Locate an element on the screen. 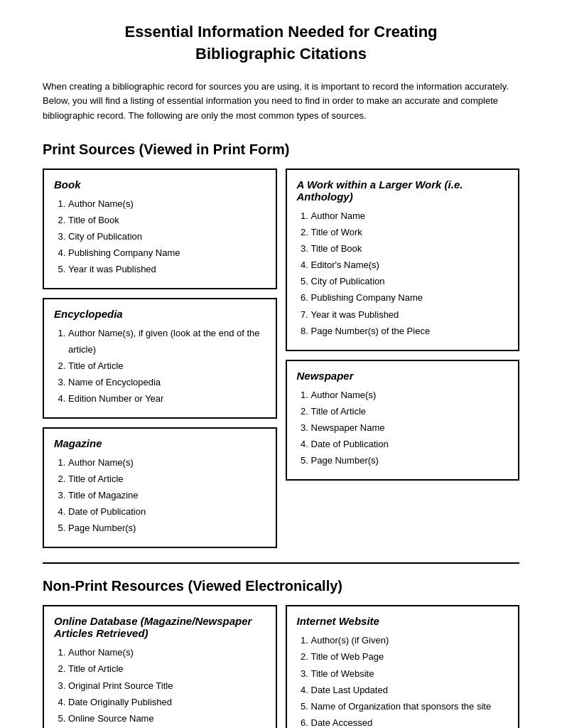  internet-website-box: Internet Website Author(s) (if Given) Ti… is located at coordinates (403, 667).